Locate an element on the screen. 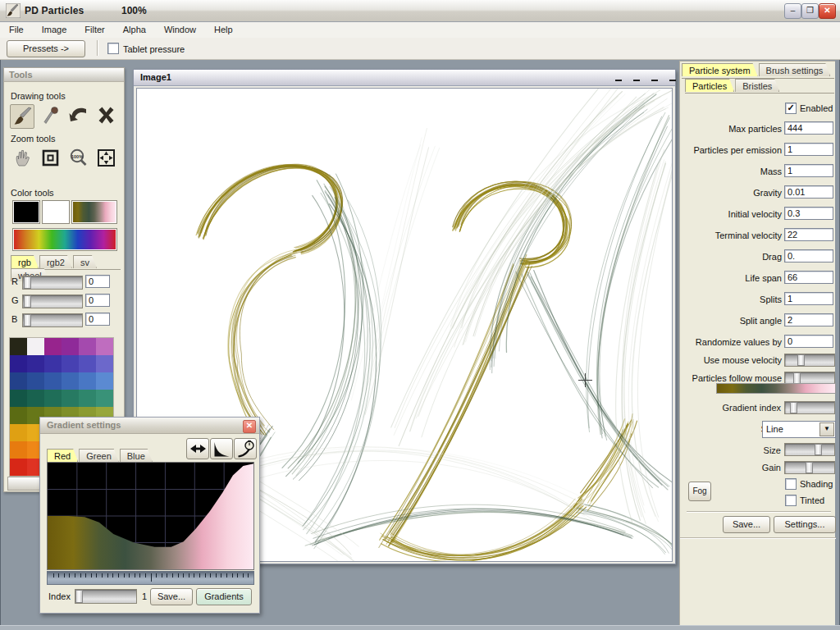  gradient-swatch is located at coordinates (94, 212).